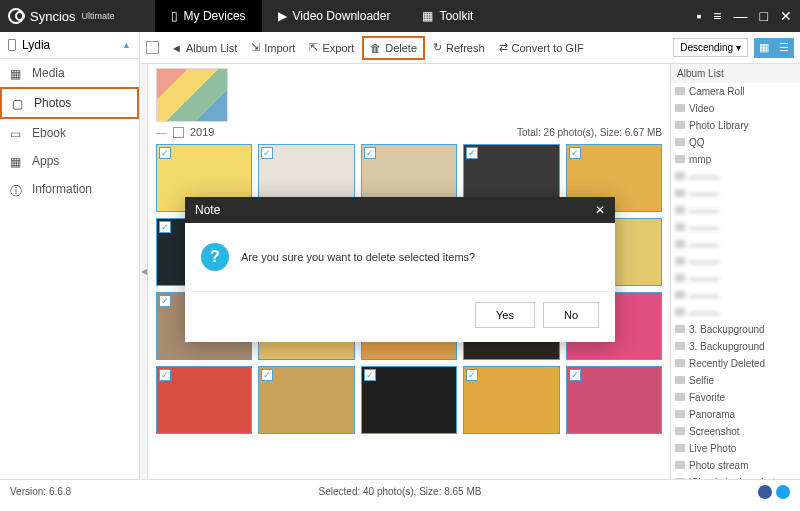 This screenshot has width=800, height=511. What do you see at coordinates (571, 315) in the screenshot?
I see `no-button: No` at bounding box center [571, 315].